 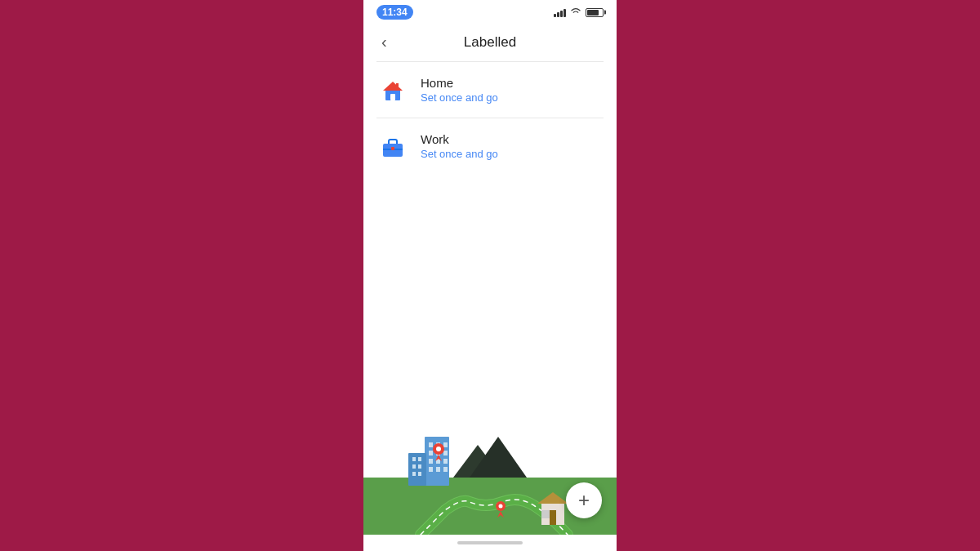 I want to click on work-item-text: Work Set once and go, so click(x=459, y=146).